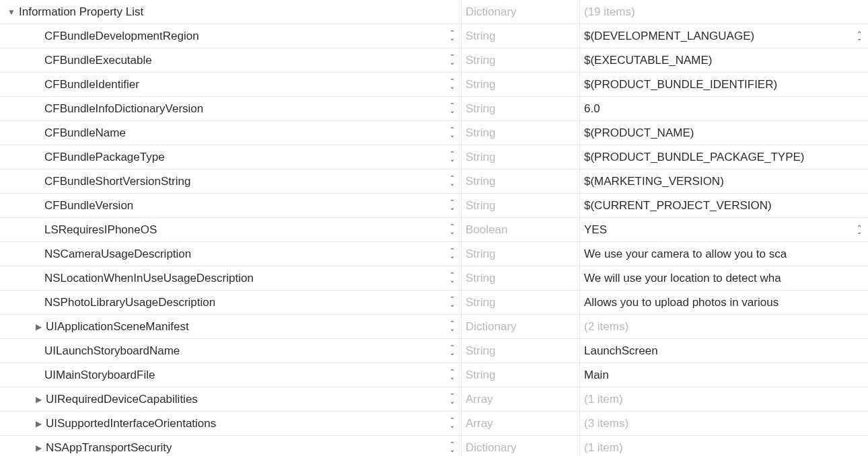  Describe the element at coordinates (434, 351) in the screenshot. I see `plist-row: UILaunchStoryboardName⌃⌄StringLaunchScre…` at that location.